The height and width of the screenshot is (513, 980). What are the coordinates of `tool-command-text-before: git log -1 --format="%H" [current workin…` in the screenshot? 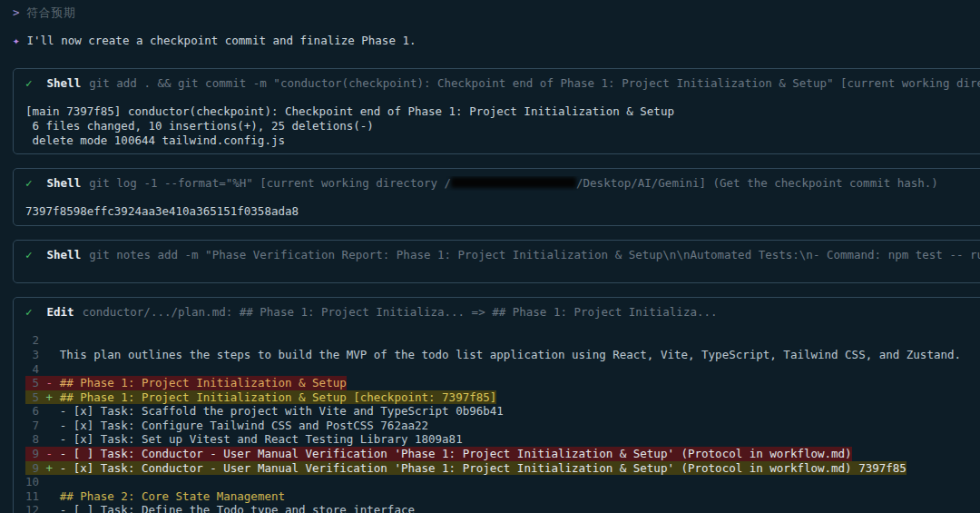 It's located at (270, 183).